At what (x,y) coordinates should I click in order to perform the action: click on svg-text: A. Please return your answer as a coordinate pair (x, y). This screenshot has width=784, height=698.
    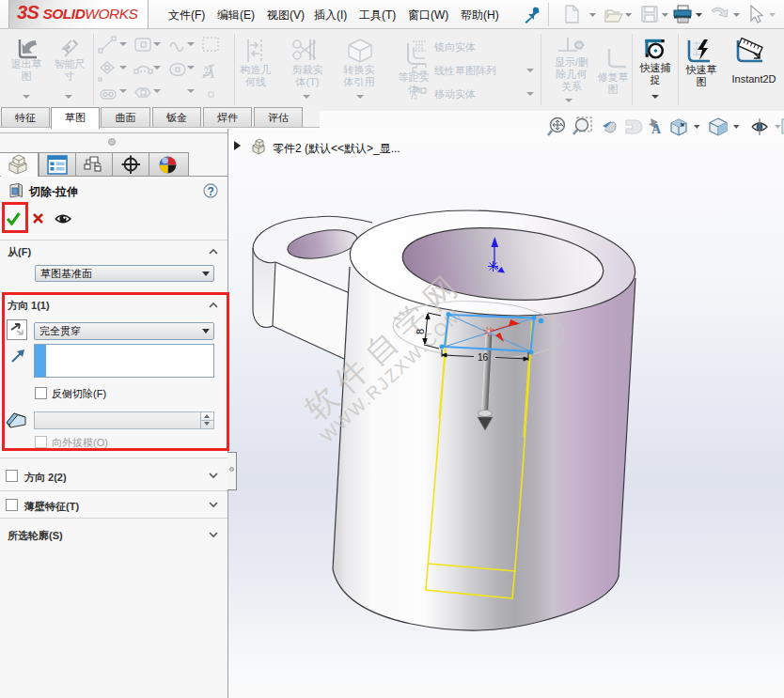
    Looking at the image, I should click on (209, 71).